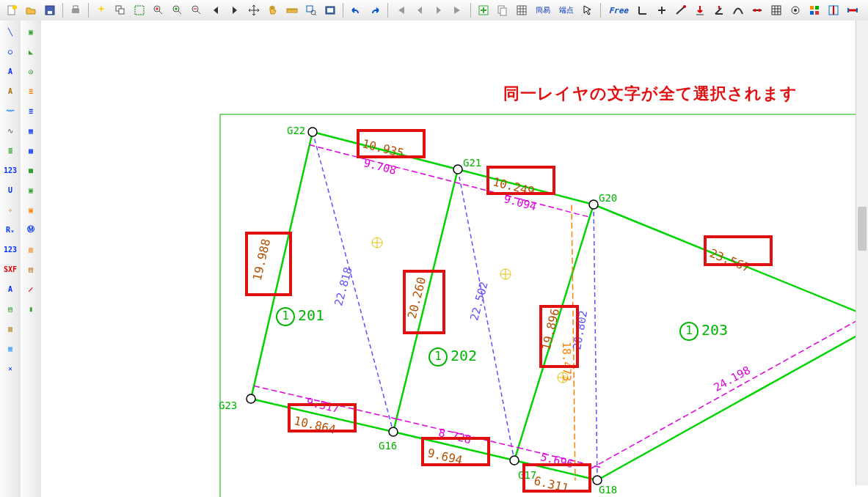 This screenshot has height=497, width=868. Describe the element at coordinates (311, 10) in the screenshot. I see `zoom-region-button` at that location.